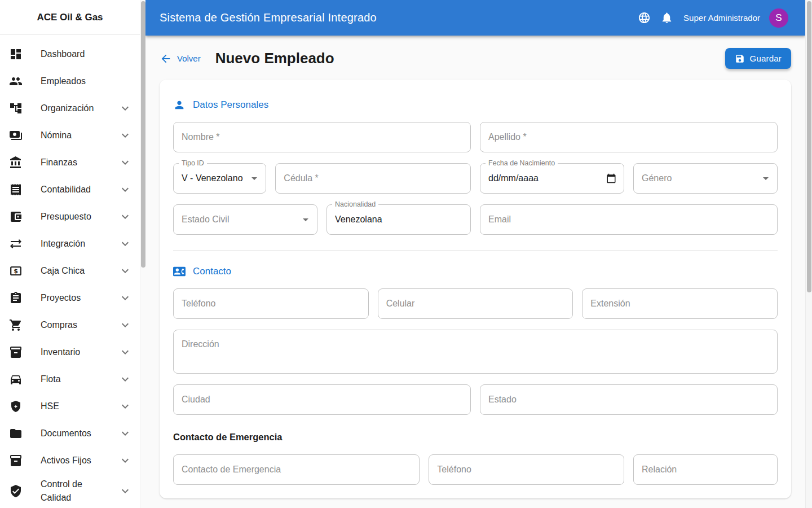  What do you see at coordinates (16, 108) in the screenshot?
I see `org-tree-icon` at bounding box center [16, 108].